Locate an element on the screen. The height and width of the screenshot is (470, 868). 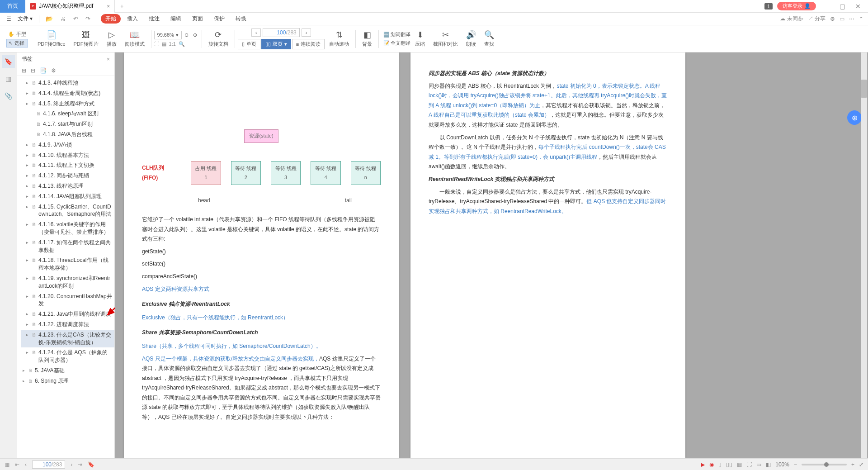
bookmark-item: ▸🗎4.1.4. 线程生命周期(状态) is located at coordinates (68, 93).